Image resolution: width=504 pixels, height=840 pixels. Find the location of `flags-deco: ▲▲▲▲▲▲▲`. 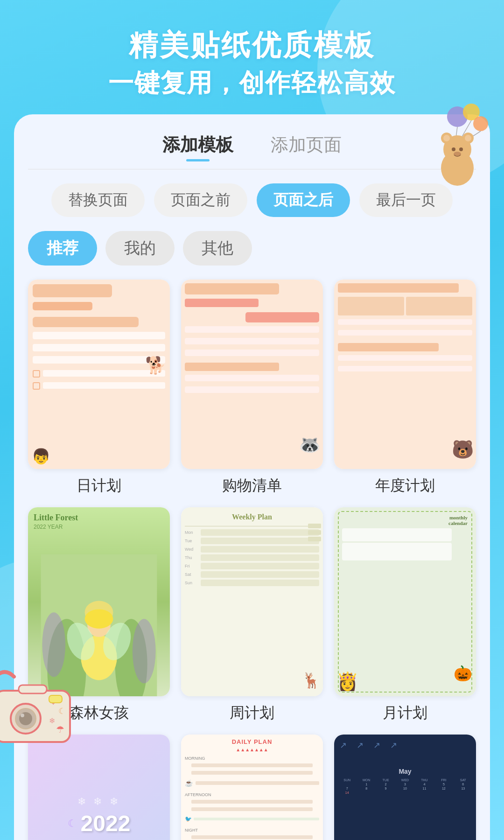

flags-deco: ▲▲▲▲▲▲▲ is located at coordinates (252, 749).